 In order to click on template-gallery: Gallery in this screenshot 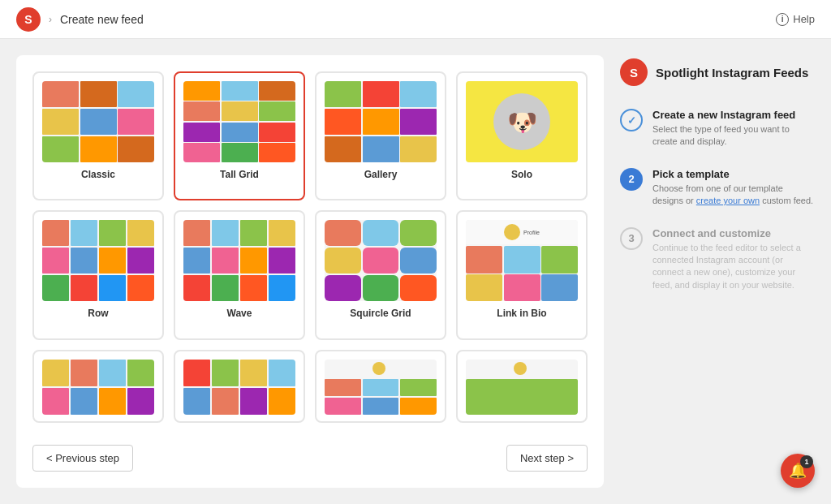, I will do `click(381, 136)`.